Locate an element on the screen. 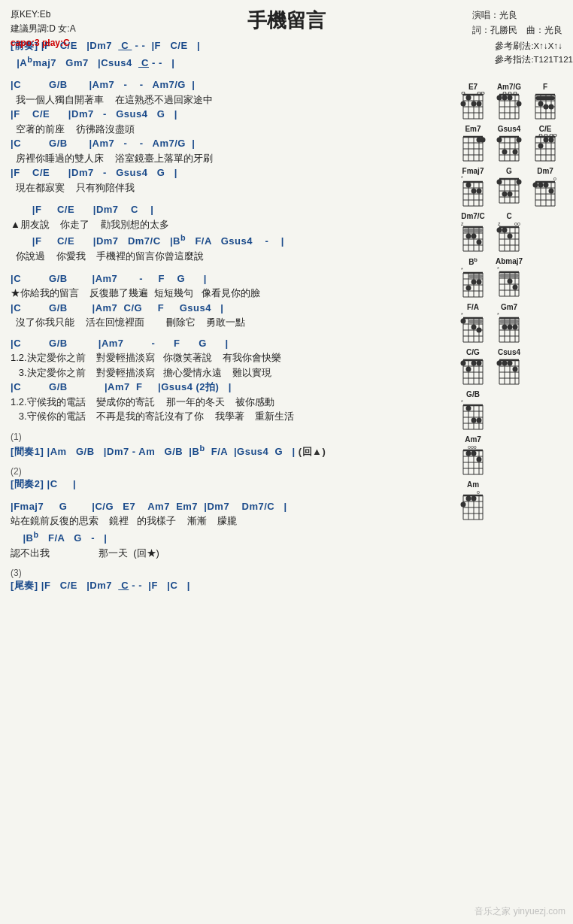 The image size is (573, 924). section-outro-label: (3) [尾奏] |F C/E |Dm7 C - - |F |C | is located at coordinates (226, 580).